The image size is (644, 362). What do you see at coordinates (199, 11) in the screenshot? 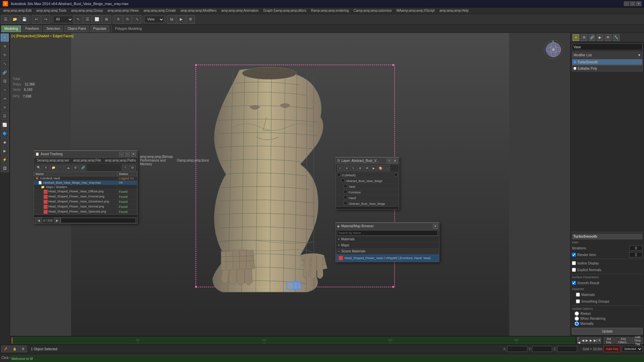
I see `menu-modifiers: amp;amp;amp;Modifiers` at bounding box center [199, 11].